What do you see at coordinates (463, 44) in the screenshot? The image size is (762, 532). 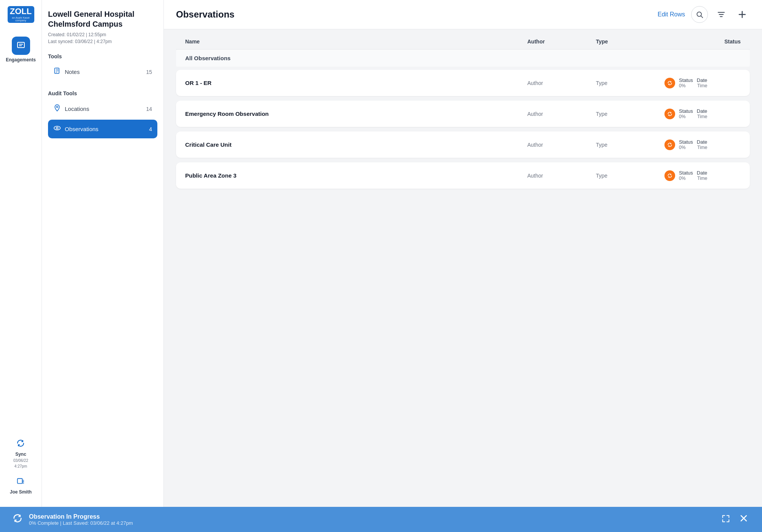 I see `table-header-row: Name Author Type Status` at bounding box center [463, 44].